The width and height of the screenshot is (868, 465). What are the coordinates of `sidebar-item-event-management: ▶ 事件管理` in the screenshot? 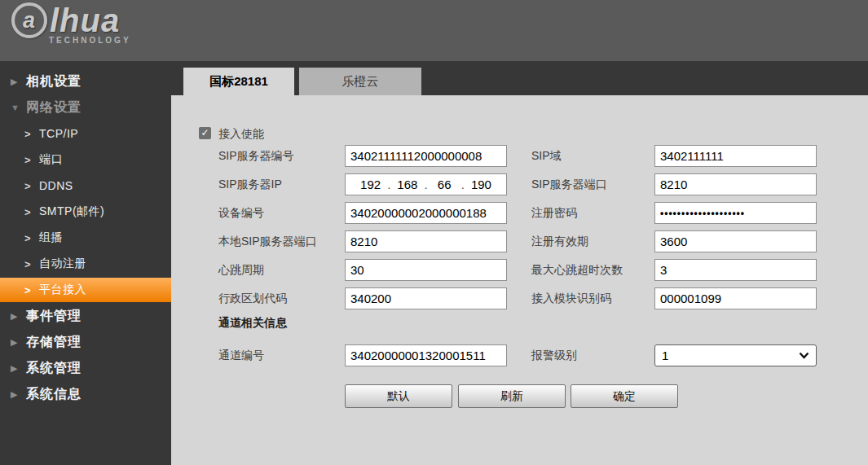 It's located at (86, 316).